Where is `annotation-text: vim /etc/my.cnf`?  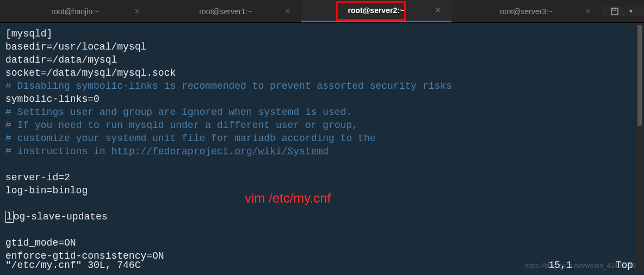
annotation-text: vim /etc/my.cnf is located at coordinates (288, 198).